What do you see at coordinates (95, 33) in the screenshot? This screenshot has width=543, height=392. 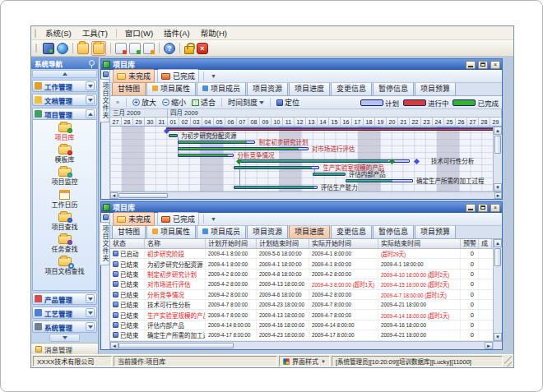 I see `menu-item-1: 工具(T)` at bounding box center [95, 33].